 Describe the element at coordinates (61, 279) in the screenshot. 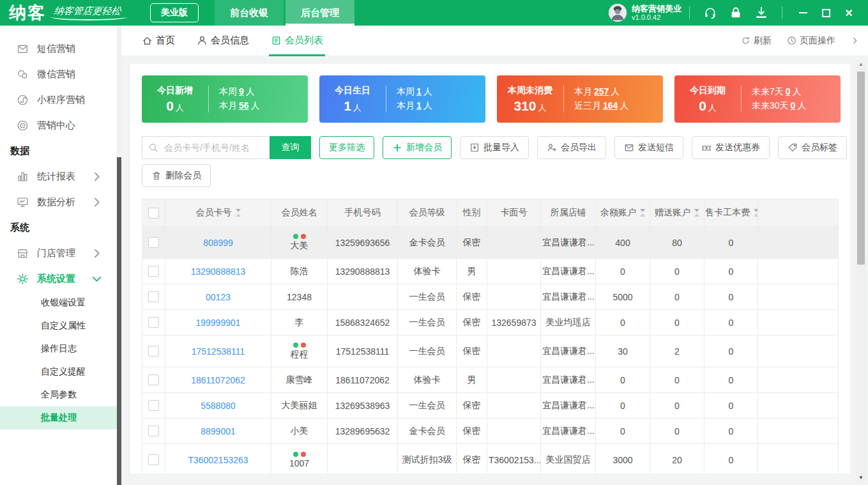

I see `sidebar-item: 系统设置` at that location.